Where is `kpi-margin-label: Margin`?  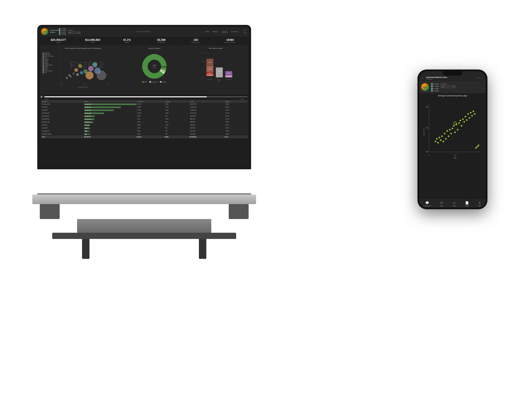 kpi-margin-label: Margin is located at coordinates (127, 42).